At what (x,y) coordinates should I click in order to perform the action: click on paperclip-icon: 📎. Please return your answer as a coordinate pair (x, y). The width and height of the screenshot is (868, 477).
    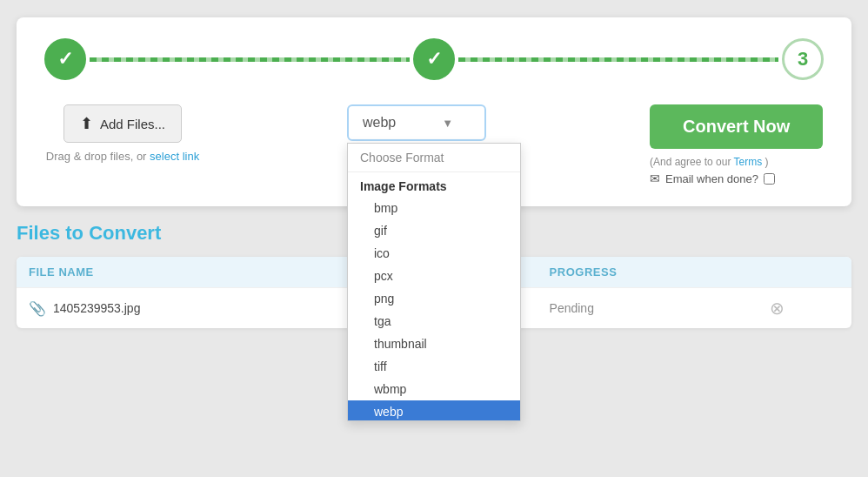
    Looking at the image, I should click on (37, 308).